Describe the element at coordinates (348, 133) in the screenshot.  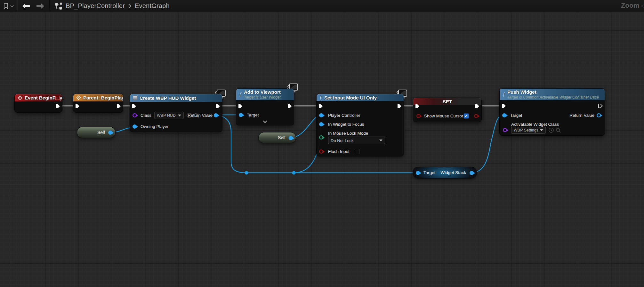
I see `in-mouse-lock-mode-label: In Mouse Lock Mode` at that location.